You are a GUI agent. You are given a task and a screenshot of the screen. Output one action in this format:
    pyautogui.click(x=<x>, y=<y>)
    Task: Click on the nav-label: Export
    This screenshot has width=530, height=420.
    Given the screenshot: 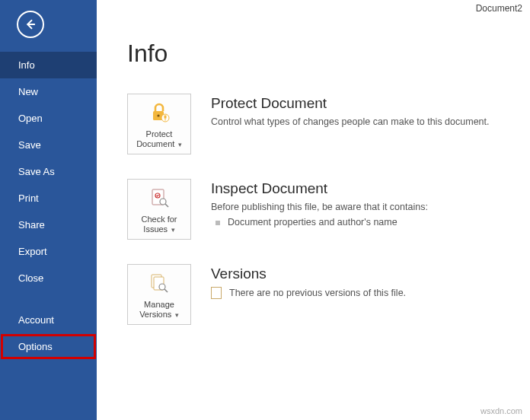 What is the action you would take?
    pyautogui.click(x=33, y=251)
    